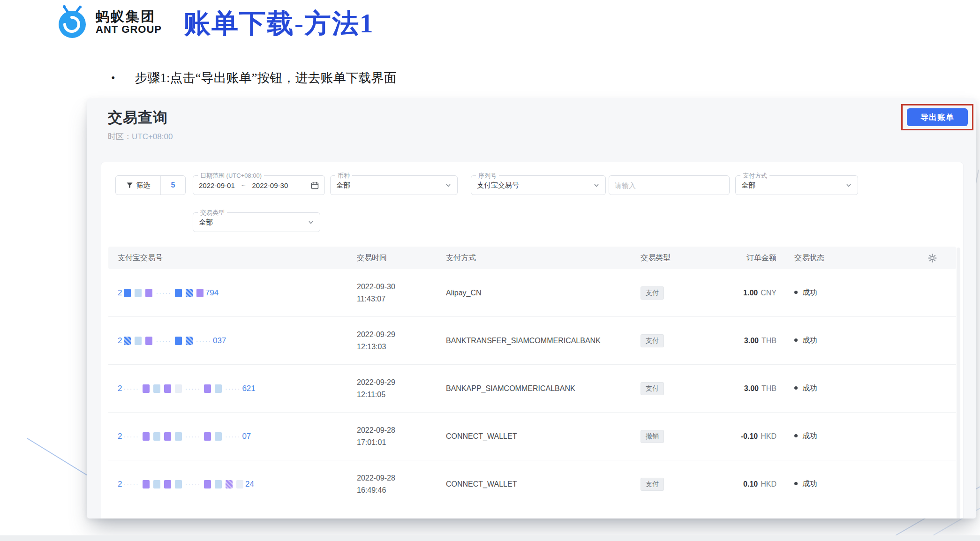 The width and height of the screenshot is (980, 541). Describe the element at coordinates (247, 436) in the screenshot. I see `txn-id-suffix: 07` at that location.